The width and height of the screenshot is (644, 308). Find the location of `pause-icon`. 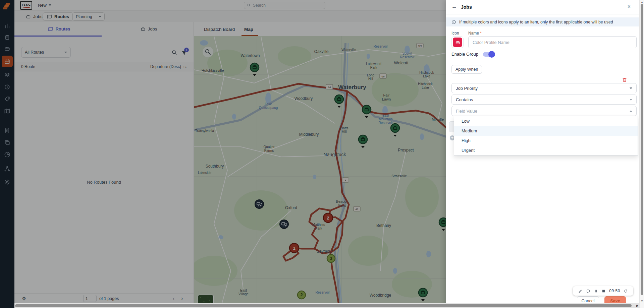

pause-icon is located at coordinates (596, 291).